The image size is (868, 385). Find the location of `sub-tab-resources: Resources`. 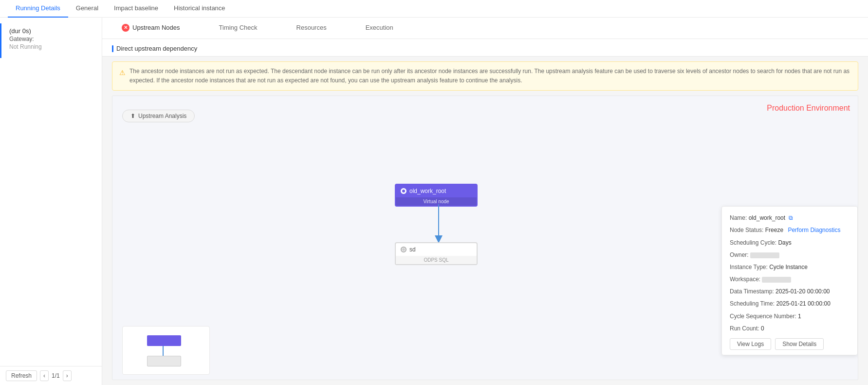

sub-tab-resources: Resources is located at coordinates (312, 28).